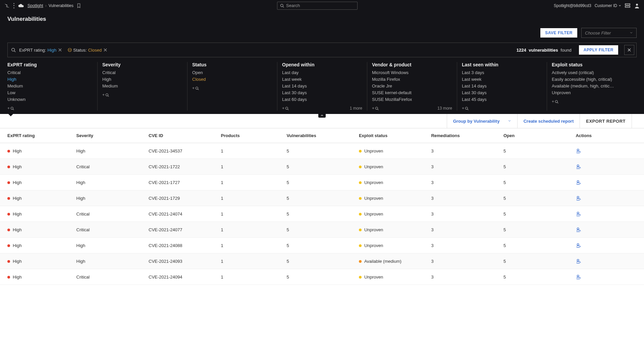 This screenshot has height=362, width=644. What do you see at coordinates (463, 136) in the screenshot?
I see `table-header: Remediations` at bounding box center [463, 136].